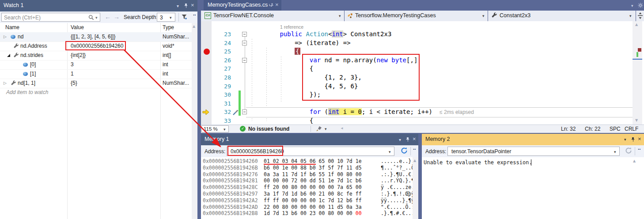  What do you see at coordinates (297, 51) in the screenshot?
I see `code-token: {` at bounding box center [297, 51].